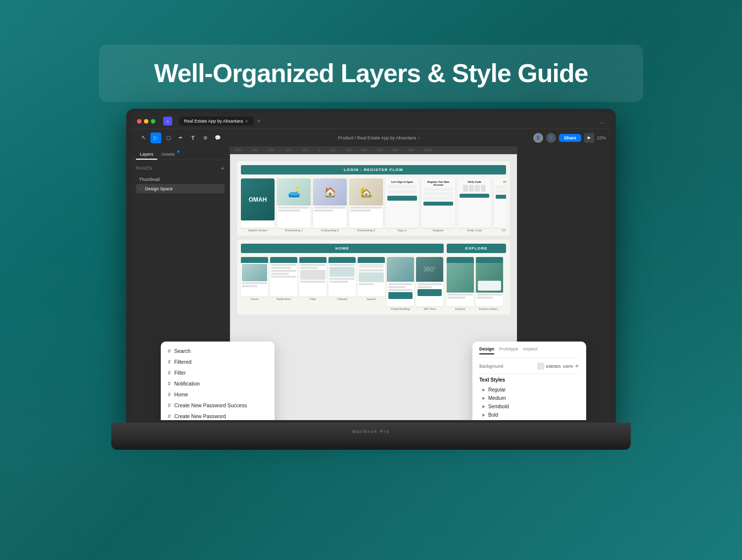  Describe the element at coordinates (218, 373) in the screenshot. I see `layer-filter: # Filter` at that location.